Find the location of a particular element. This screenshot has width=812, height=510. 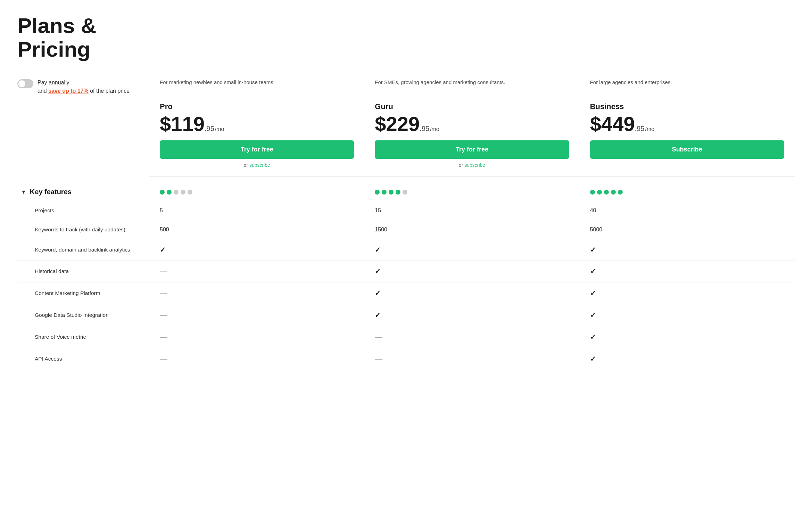

feature-name: Content Marketing Platform is located at coordinates (83, 293).